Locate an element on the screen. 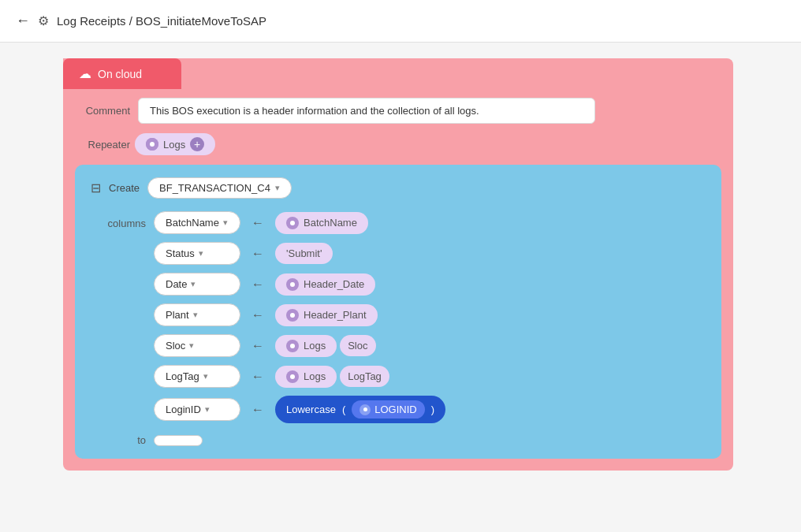  dot-inner is located at coordinates (152, 144).